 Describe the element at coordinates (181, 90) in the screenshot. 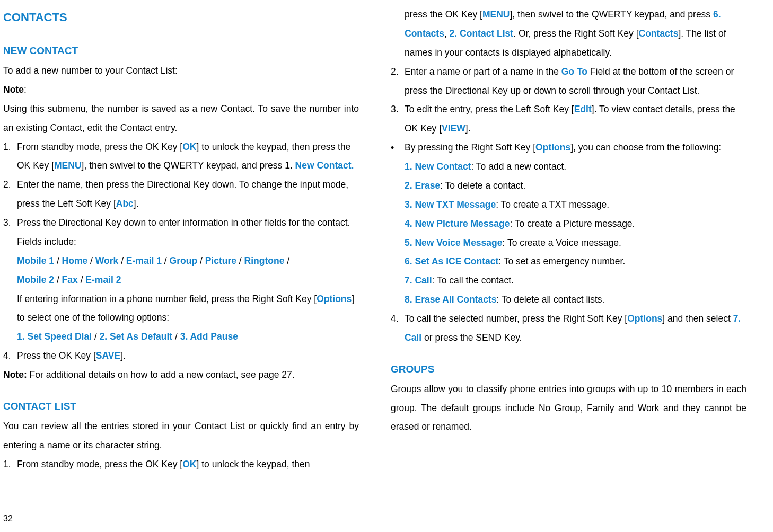

I see `note-line: Note:` at that location.